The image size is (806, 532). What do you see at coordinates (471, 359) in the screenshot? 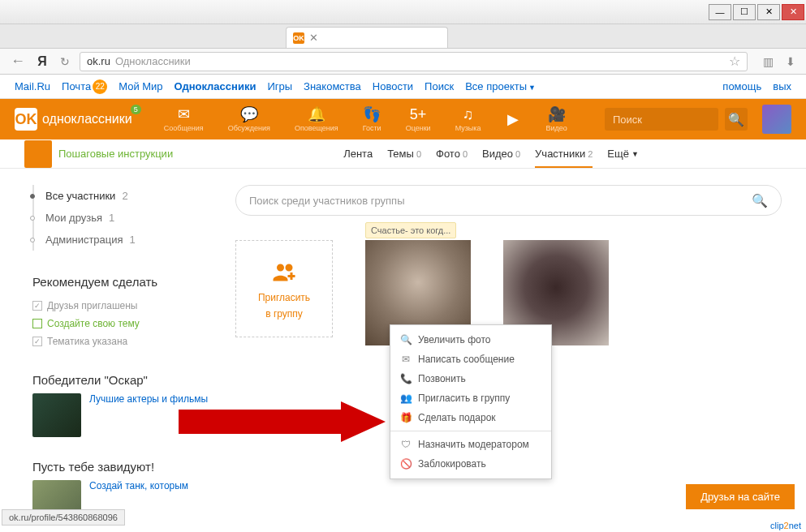
I see `ctx-write-message: ✉Написать сообщение` at bounding box center [471, 359].